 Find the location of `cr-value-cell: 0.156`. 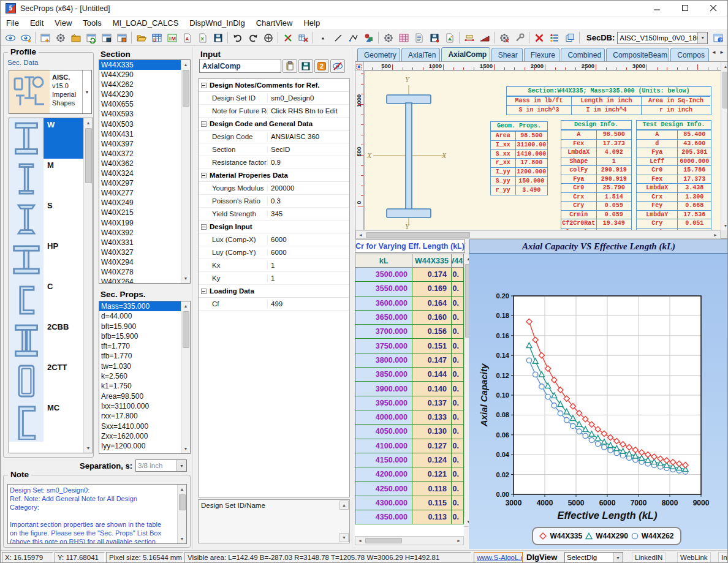

cr-value-cell: 0.156 is located at coordinates (432, 332).